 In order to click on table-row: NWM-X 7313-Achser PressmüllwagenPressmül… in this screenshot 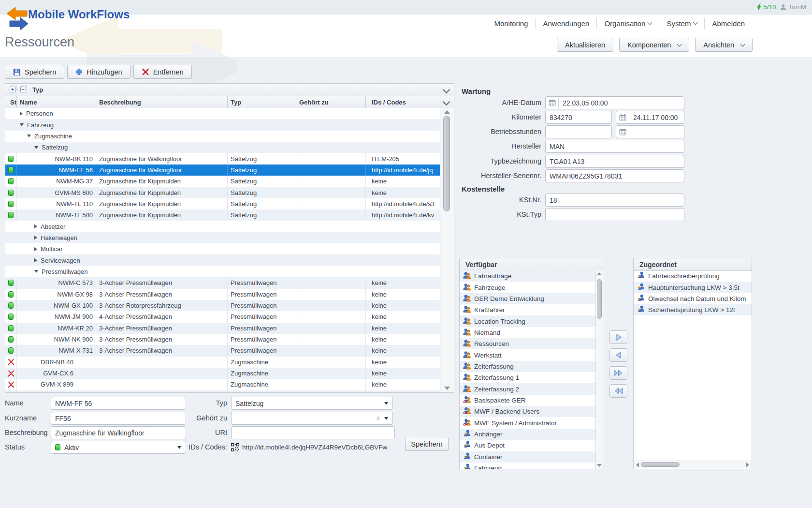, I will do `click(223, 350)`.